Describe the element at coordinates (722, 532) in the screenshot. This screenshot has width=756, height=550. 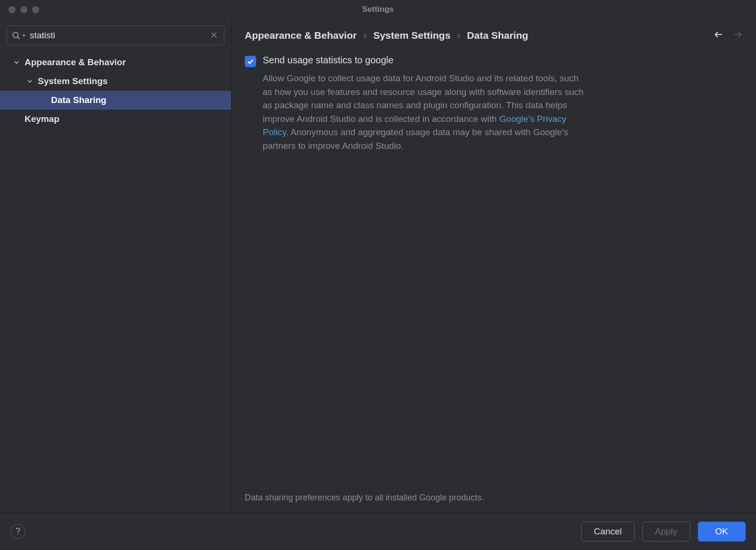
I see `button-label: OK` at that location.